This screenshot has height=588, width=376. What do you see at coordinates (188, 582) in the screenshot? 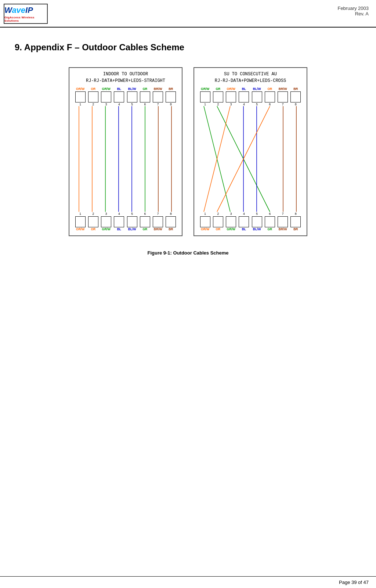
I see `footer: Page 39 of 47` at bounding box center [188, 582].